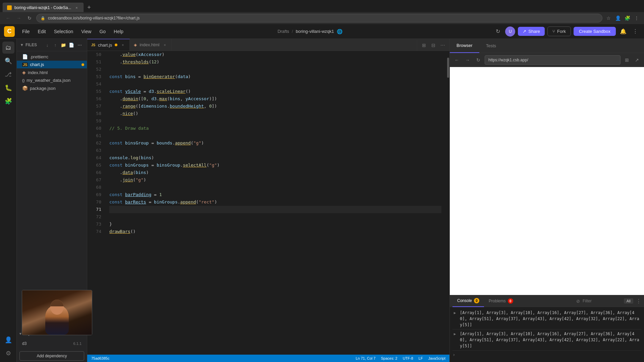 The width and height of the screenshot is (644, 362). Describe the element at coordinates (116, 45) in the screenshot. I see `editor-tab-modified-chartjs` at that location.